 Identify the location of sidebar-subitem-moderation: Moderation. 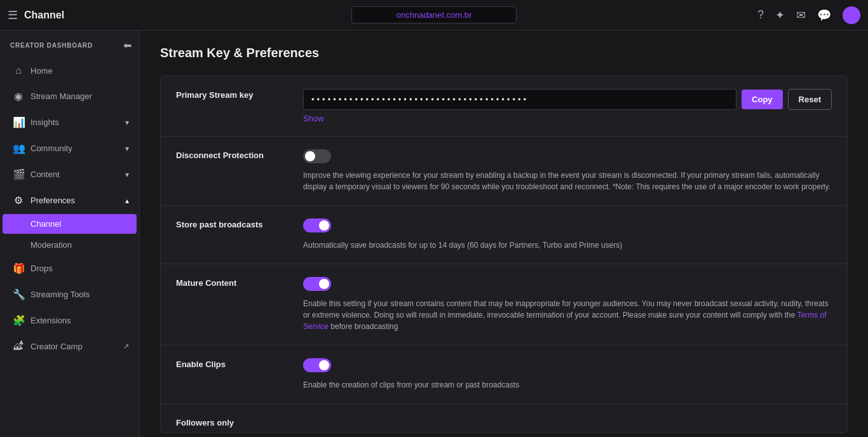
(70, 245).